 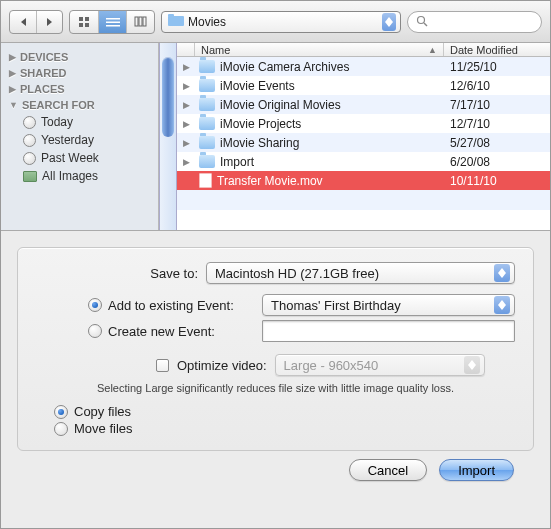 I want to click on move-files-label: Move files, so click(x=104, y=428).